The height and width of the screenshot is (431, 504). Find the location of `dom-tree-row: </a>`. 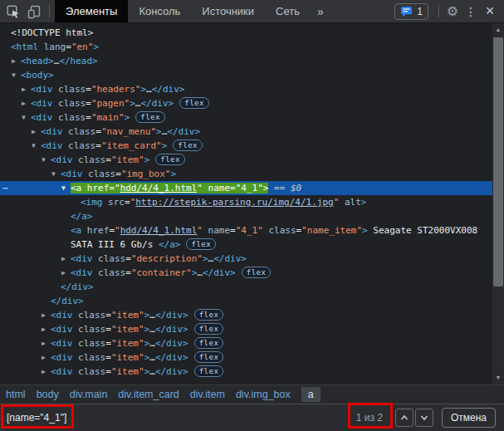

dom-tree-row: </a> is located at coordinates (246, 216).